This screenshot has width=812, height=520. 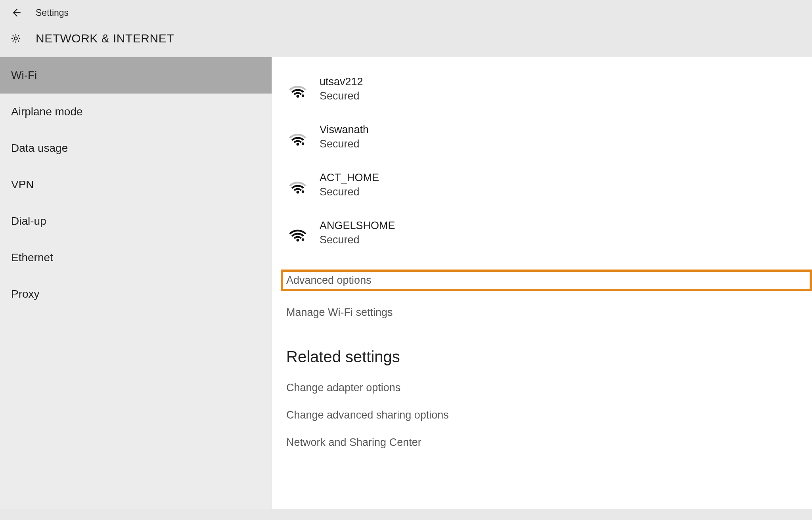 I want to click on network-name: ANGELSHOME, so click(x=358, y=226).